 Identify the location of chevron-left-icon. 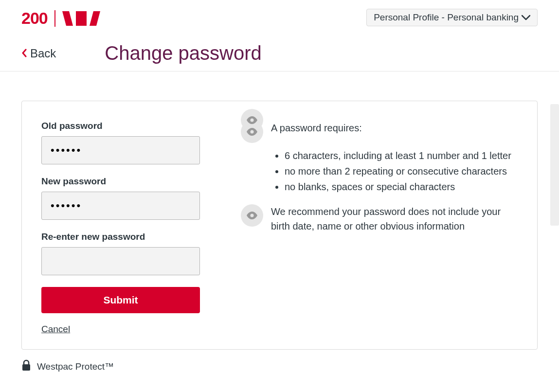
(24, 53).